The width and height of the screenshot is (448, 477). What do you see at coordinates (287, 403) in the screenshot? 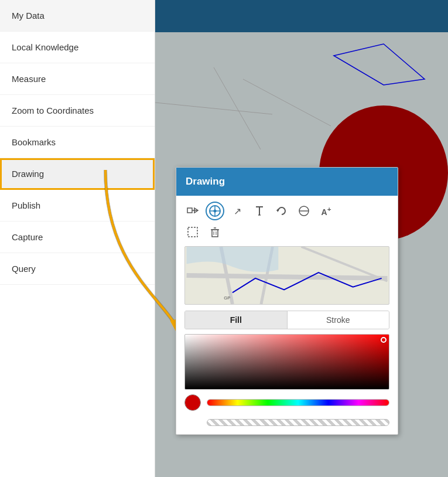
I see `hue-slider-row` at bounding box center [287, 403].